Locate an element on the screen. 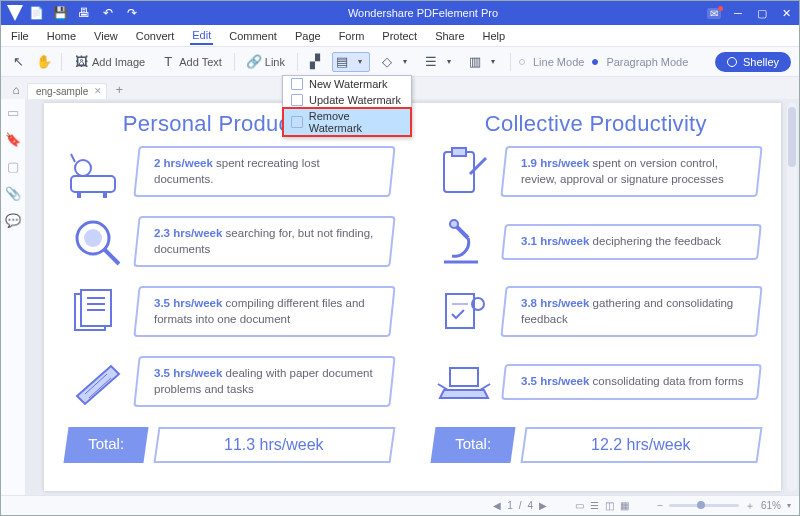 The width and height of the screenshot is (800, 516). prev-page-icon: ◀ is located at coordinates (497, 506).